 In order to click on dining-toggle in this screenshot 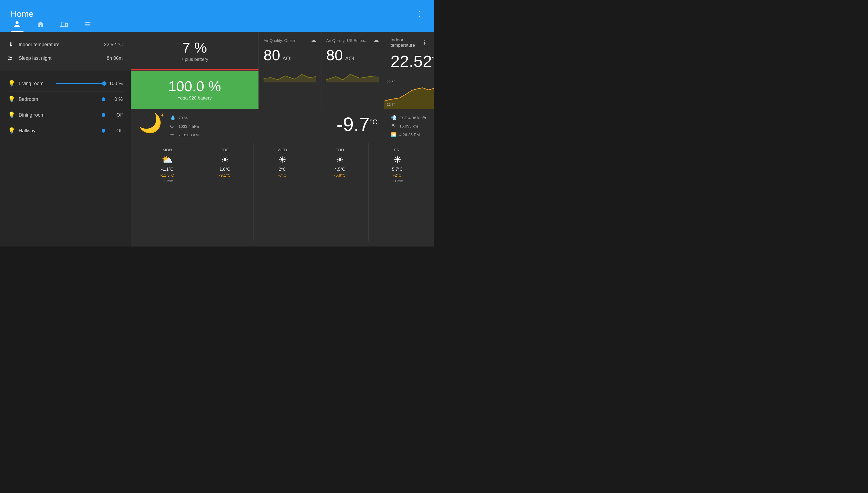, I will do `click(105, 115)`.